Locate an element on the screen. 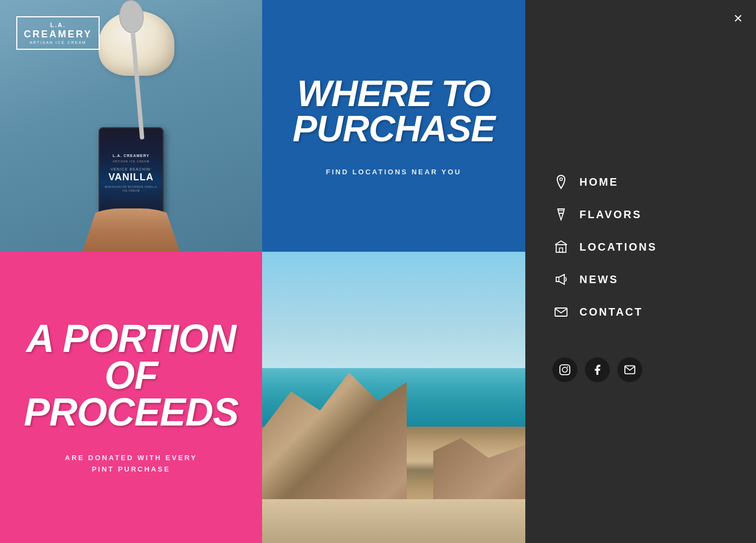  where-to-line2: PURCHASE is located at coordinates (394, 129).